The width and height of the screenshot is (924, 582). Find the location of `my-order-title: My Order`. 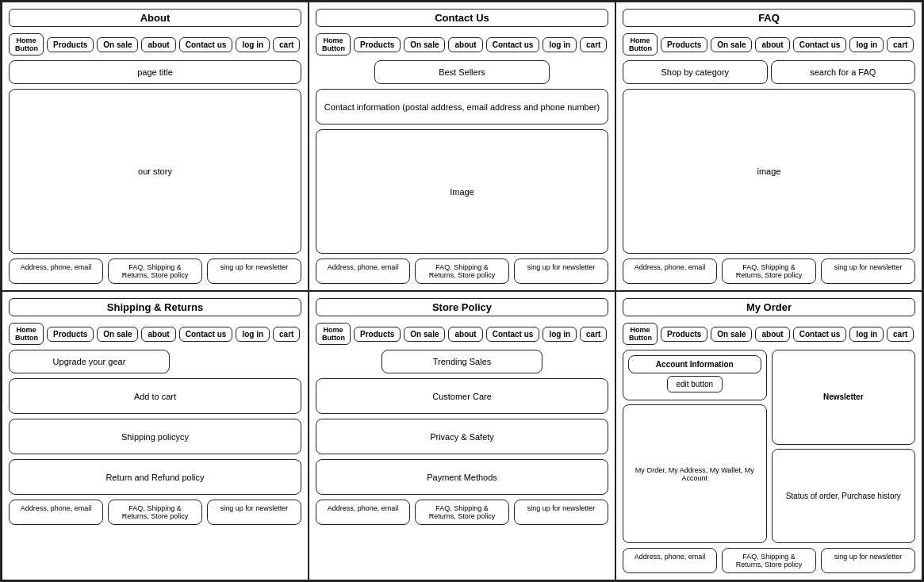

my-order-title: My Order is located at coordinates (769, 308).